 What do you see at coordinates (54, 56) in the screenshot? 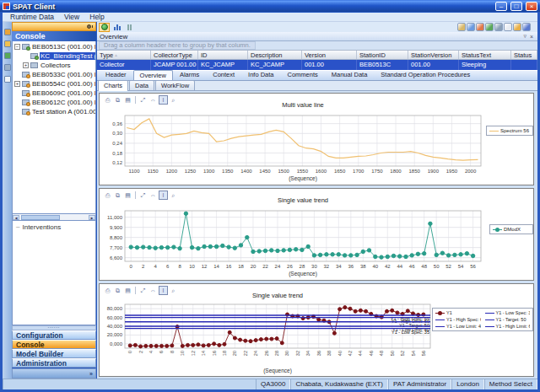
I see `tree-item-kc-blendingtest-001-00: KC_BlendingTest (001.00)` at bounding box center [54, 56].